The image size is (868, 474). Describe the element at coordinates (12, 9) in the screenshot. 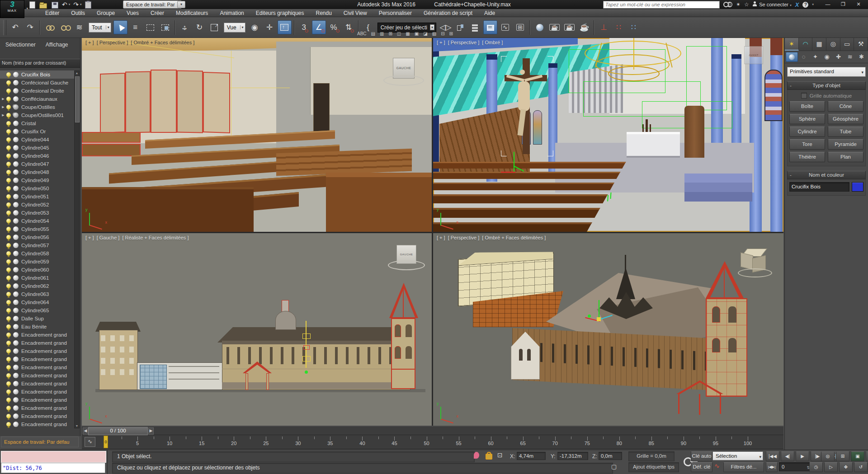

I see `application-menu-button: 3 MAX ▾` at that location.